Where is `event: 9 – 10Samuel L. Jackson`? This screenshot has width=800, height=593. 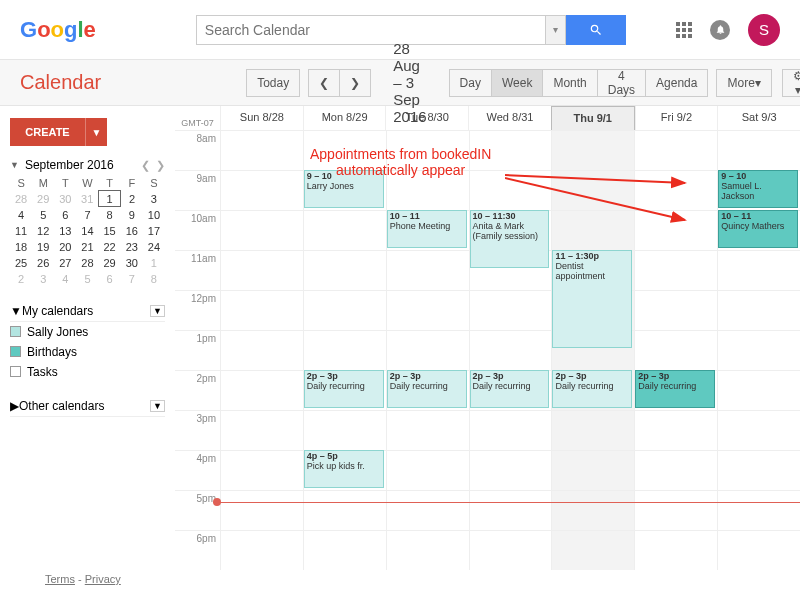
event: 9 – 10Samuel L. Jackson is located at coordinates (758, 189).